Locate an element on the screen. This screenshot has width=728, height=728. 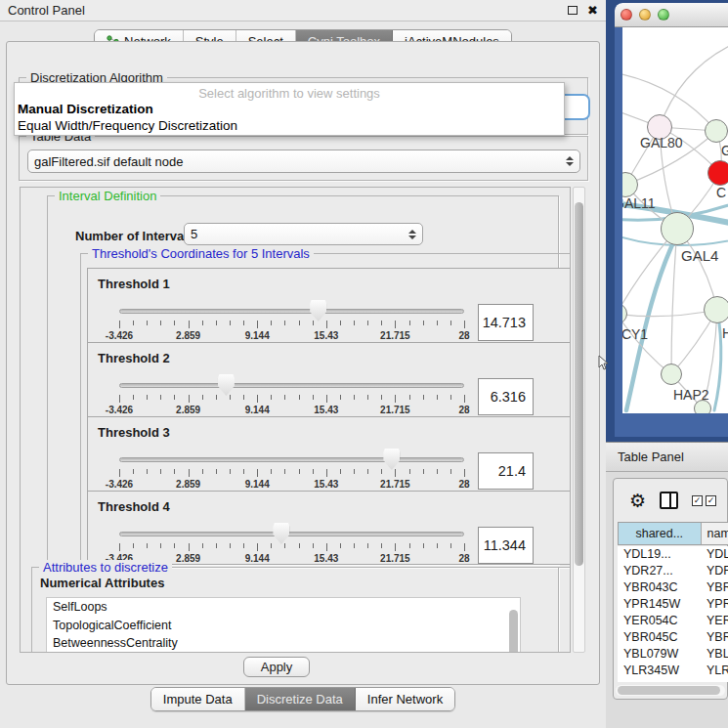
algorithm-popup-item: Manual Discretization is located at coordinates (289, 109).